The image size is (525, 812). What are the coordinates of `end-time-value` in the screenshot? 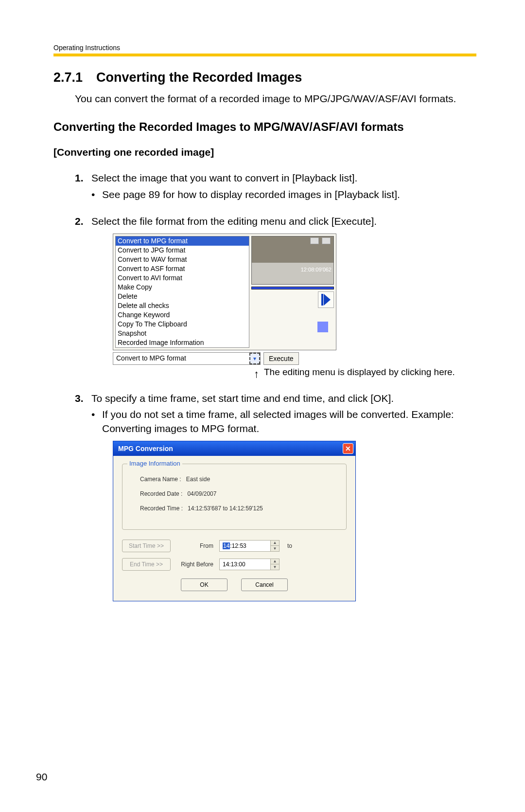 It's located at (245, 564).